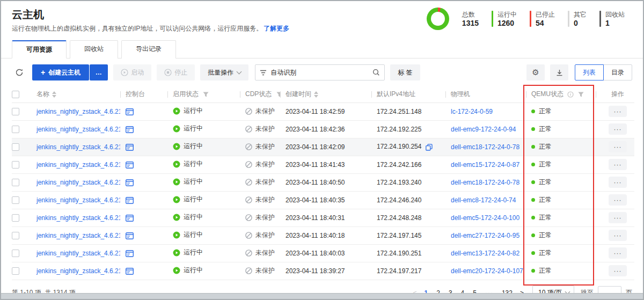 Image resolution: width=644 pixels, height=300 pixels. I want to click on tab-available-resources: 可用资源, so click(39, 49).